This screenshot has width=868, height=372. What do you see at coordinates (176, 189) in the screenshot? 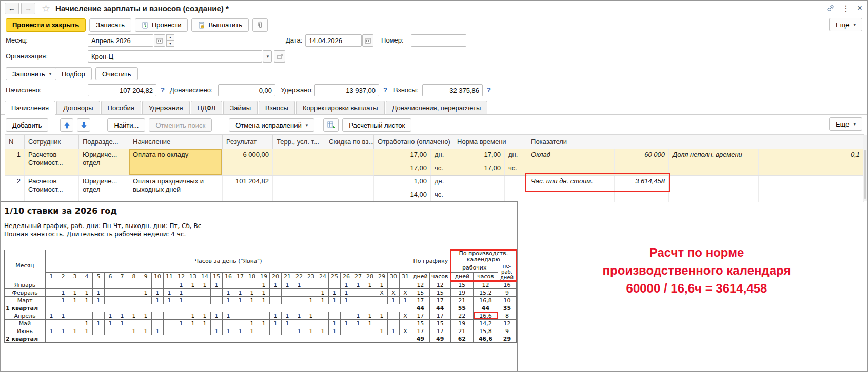
I see `cell-accrual: Оплата праздничных и выходных дней` at bounding box center [176, 189].